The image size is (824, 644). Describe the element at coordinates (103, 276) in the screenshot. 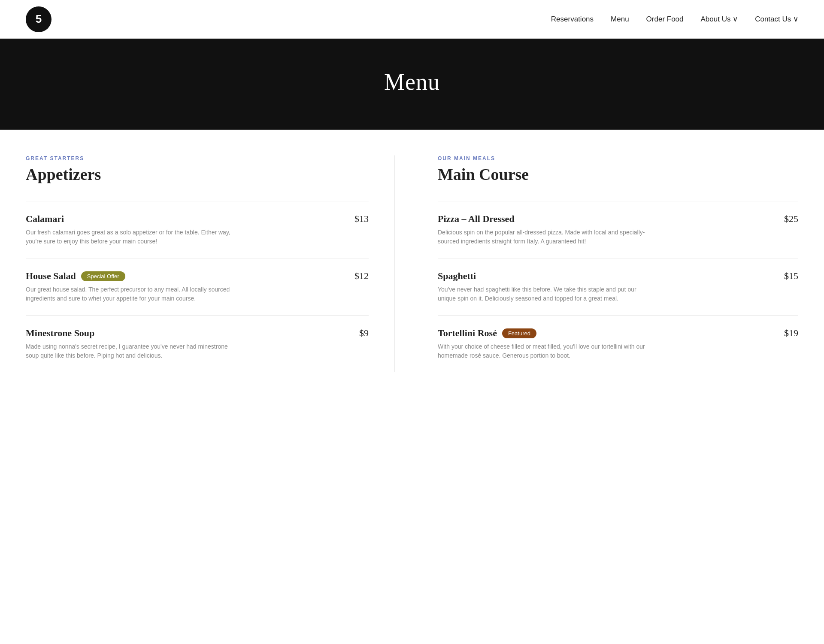

I see `badge-special-offer: Special Offer` at that location.